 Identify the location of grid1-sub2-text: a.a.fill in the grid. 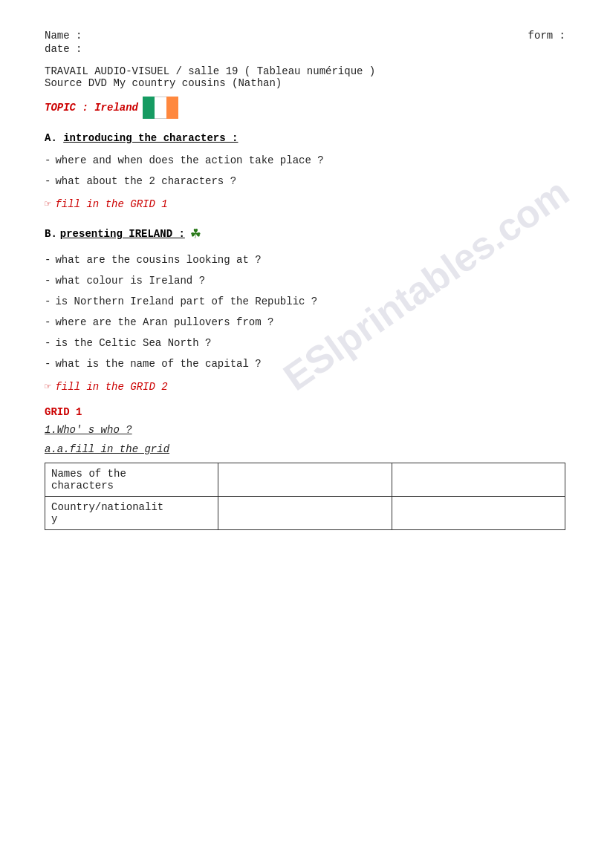
(107, 449).